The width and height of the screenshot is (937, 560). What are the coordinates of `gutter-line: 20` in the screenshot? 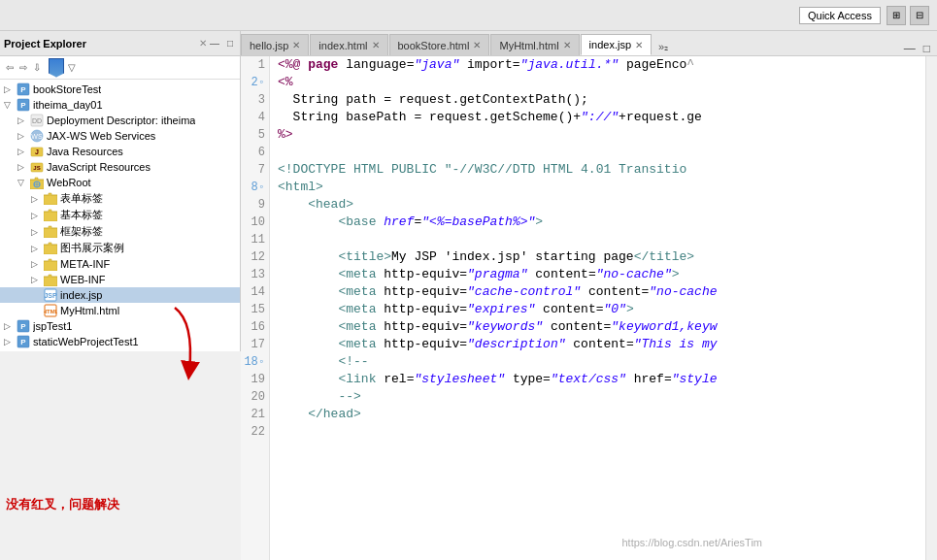 It's located at (258, 397).